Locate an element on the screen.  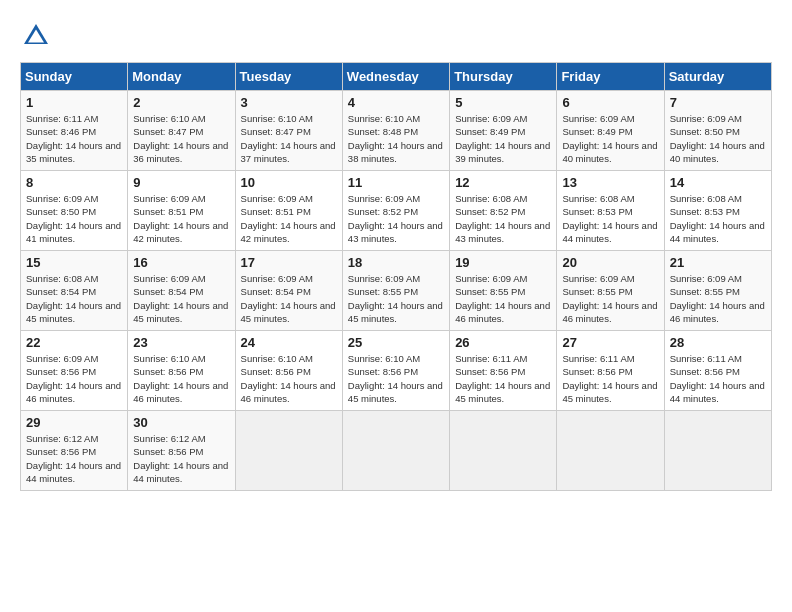
day-number: 26 is located at coordinates (503, 342).